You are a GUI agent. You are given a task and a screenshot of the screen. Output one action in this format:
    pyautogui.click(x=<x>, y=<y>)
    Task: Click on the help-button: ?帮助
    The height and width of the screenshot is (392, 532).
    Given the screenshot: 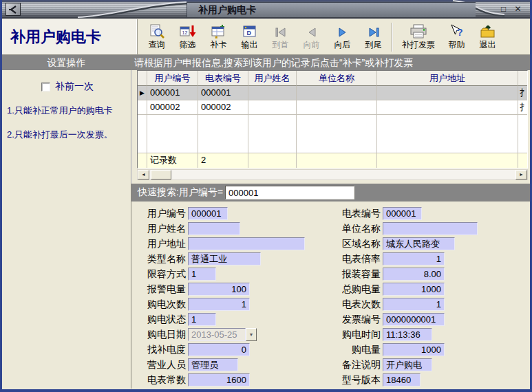 What is the action you would take?
    pyautogui.click(x=457, y=37)
    